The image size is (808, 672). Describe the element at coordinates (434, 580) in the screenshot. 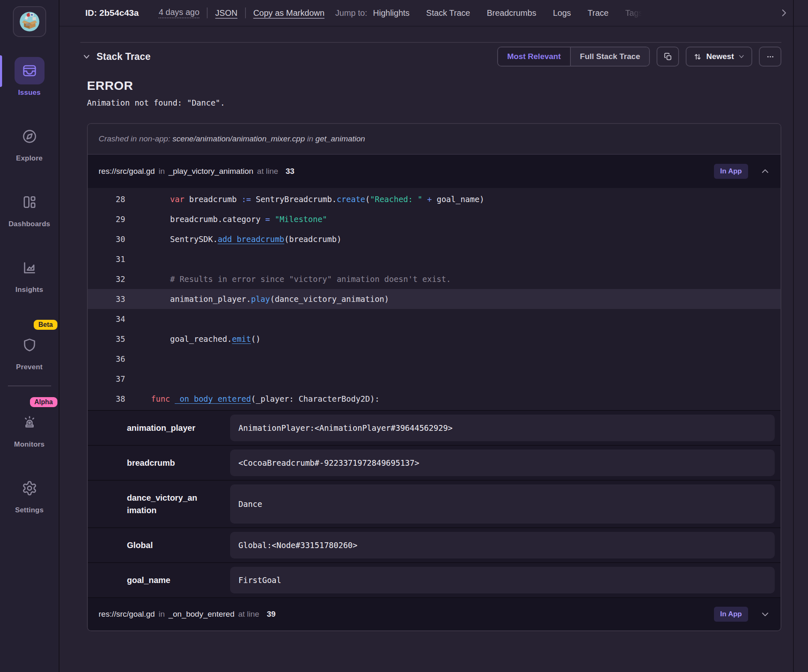

I see `variable-row-goal_name: goal_nameFirstGoal` at that location.